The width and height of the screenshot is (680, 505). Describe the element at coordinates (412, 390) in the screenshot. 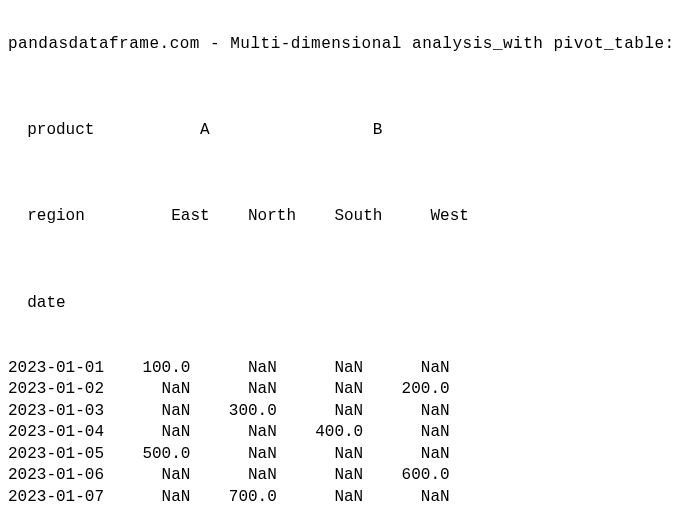

I see `cell-west: 200.0` at that location.